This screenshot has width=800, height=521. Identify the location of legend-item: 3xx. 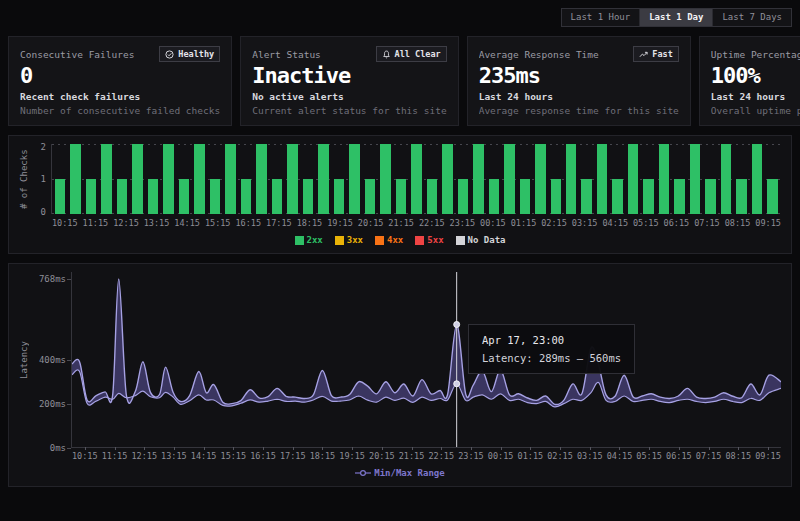
(349, 240).